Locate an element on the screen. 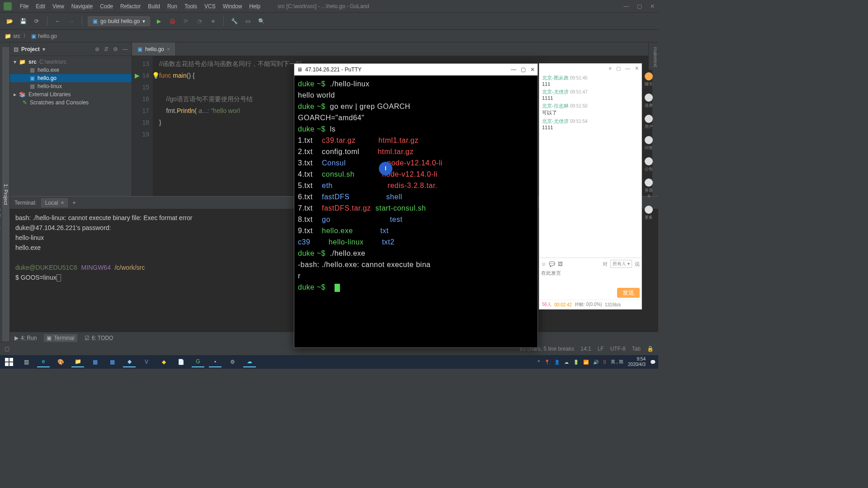  run-gutter-icon: ▶ is located at coordinates (137, 75).